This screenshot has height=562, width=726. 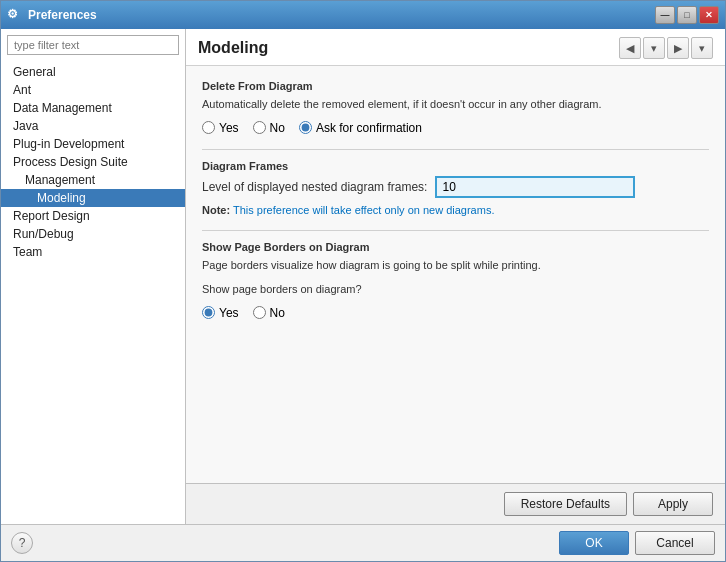 I want to click on maximize-button: □, so click(x=687, y=15).